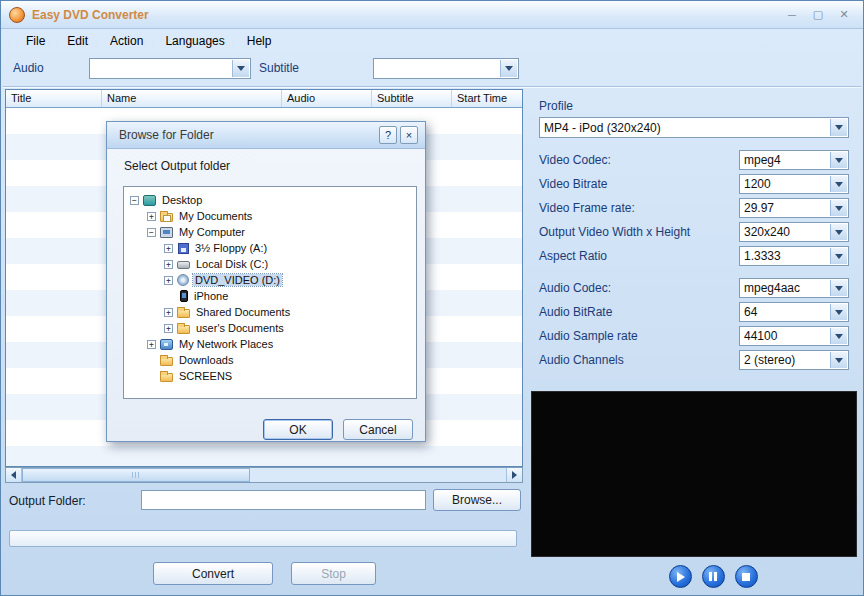 The width and height of the screenshot is (864, 596). What do you see at coordinates (409, 135) in the screenshot?
I see `dialog-close-icon: ×` at bounding box center [409, 135].